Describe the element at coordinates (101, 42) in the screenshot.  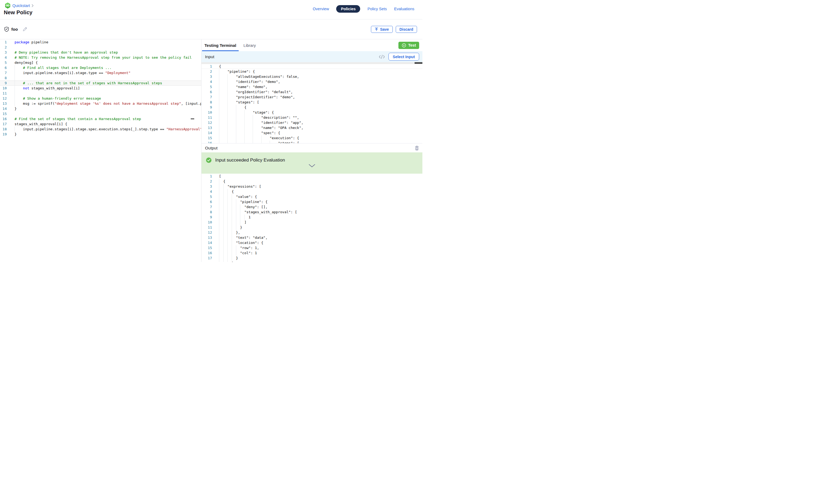
I see `code-line: 1package pipeline` at that location.